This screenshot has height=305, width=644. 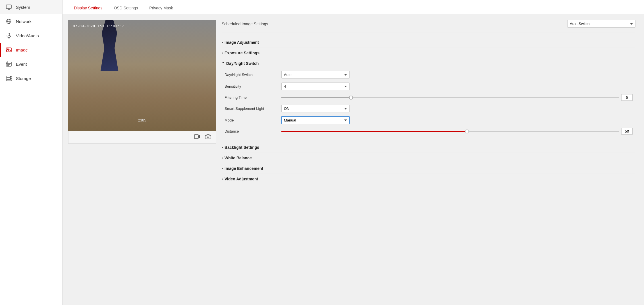 What do you see at coordinates (450, 98) in the screenshot?
I see `filtering-time-track` at bounding box center [450, 98].